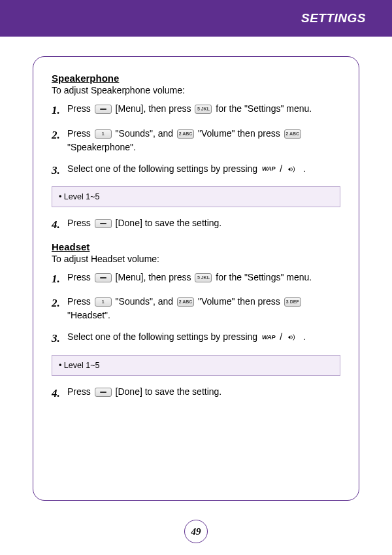  Describe the element at coordinates (196, 247) in the screenshot. I see `headset-heading: Headset` at that location.